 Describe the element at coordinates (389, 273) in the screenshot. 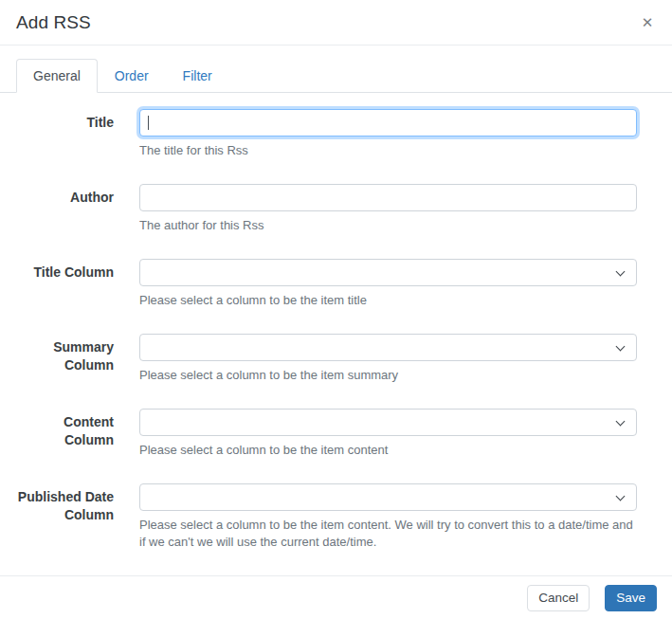

I see `title-column-select` at that location.